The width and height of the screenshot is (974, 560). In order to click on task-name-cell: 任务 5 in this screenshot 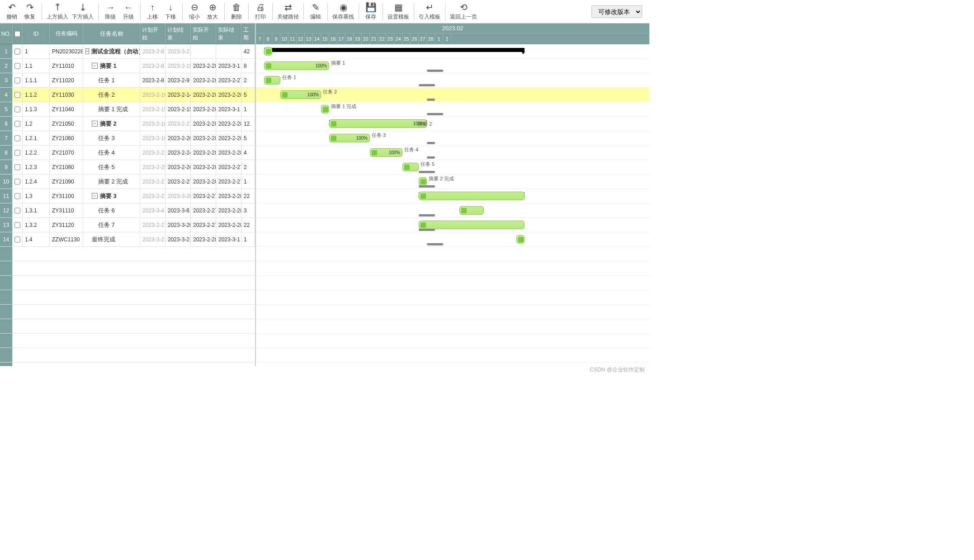, I will do `click(112, 167)`.